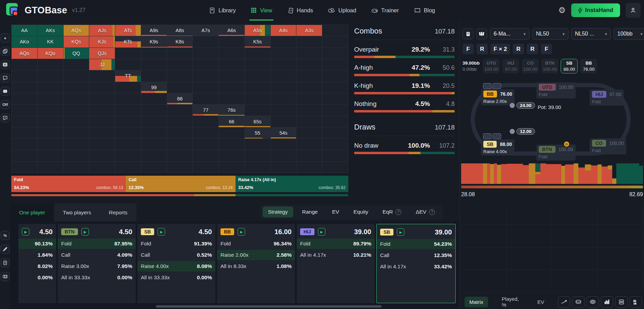 The height and width of the screenshot is (309, 644). I want to click on solution-book-icon, so click(468, 34).